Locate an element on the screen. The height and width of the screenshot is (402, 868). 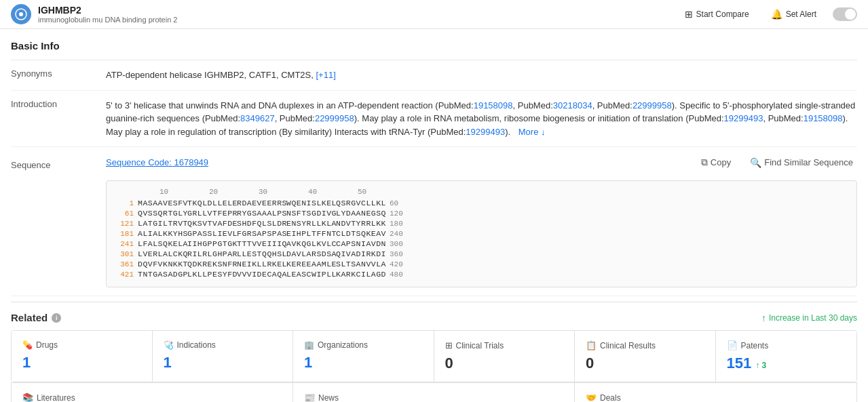
related-title-text: Related is located at coordinates (29, 317).